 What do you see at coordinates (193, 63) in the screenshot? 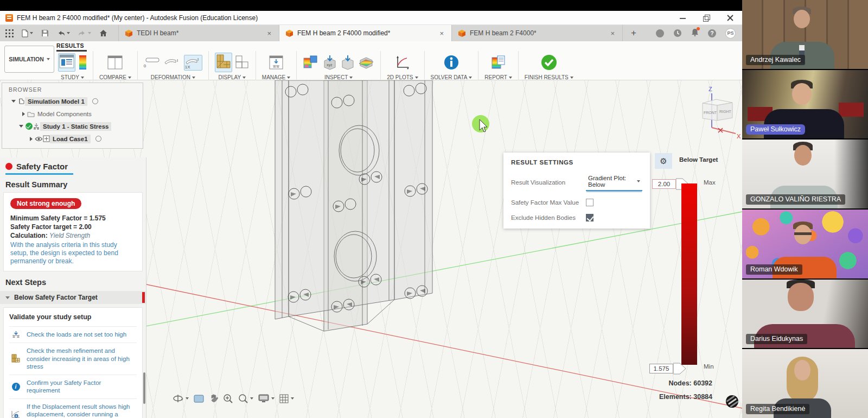
I see `deformation-scaled-icon: I1X` at bounding box center [193, 63].